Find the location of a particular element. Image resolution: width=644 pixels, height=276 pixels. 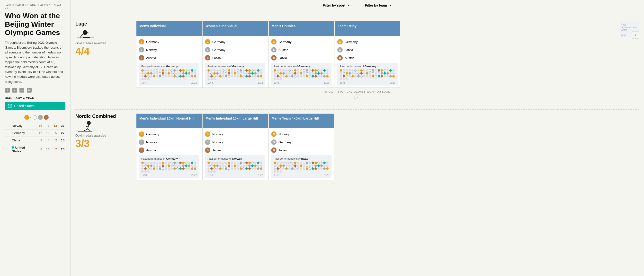

past-perf-label: Past performance of Norway ○ is located at coordinates (235, 159).